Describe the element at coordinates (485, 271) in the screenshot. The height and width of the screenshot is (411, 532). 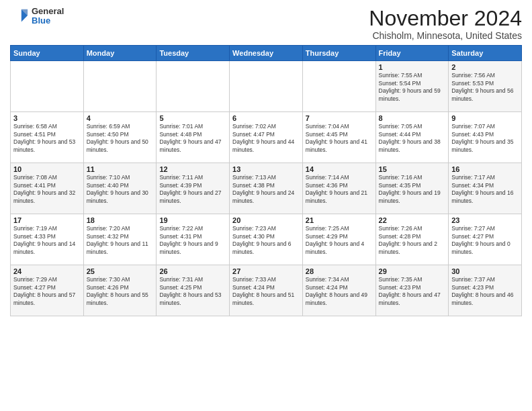
I see `day-number: 30` at that location.